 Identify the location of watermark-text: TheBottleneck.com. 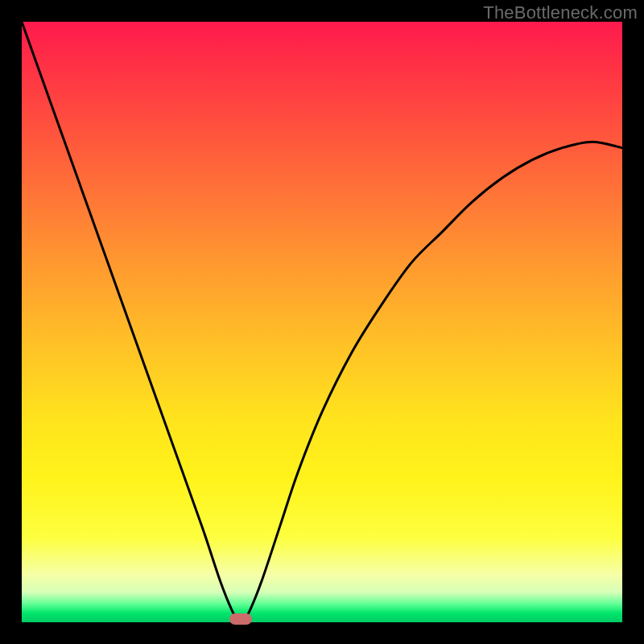
(560, 13).